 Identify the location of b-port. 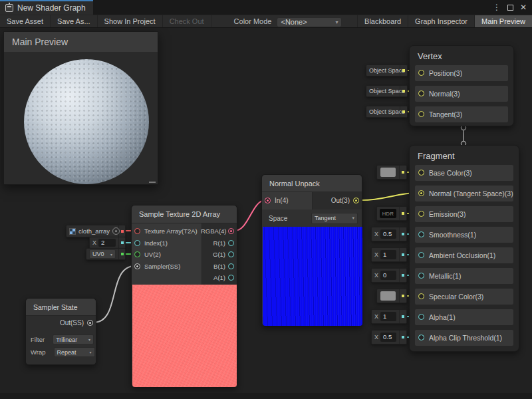
(231, 266).